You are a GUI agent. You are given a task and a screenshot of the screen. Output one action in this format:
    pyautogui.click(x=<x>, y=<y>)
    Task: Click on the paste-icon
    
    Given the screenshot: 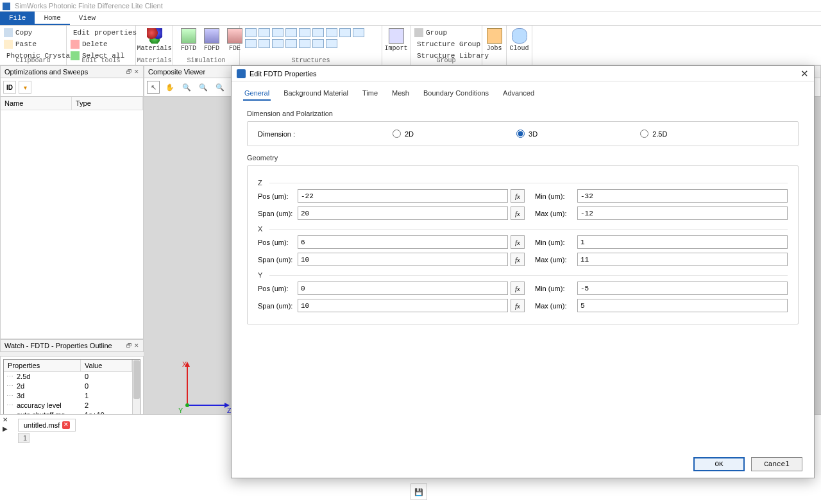 What is the action you would take?
    pyautogui.click(x=8, y=44)
    